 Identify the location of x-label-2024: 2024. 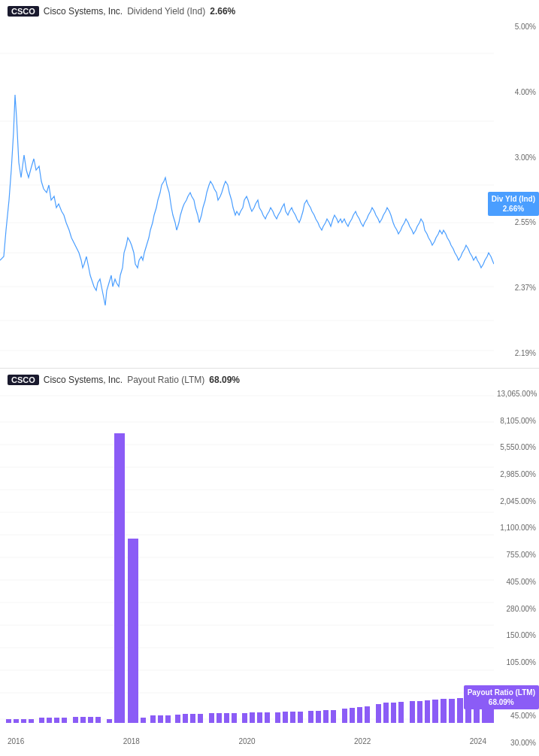
(478, 742).